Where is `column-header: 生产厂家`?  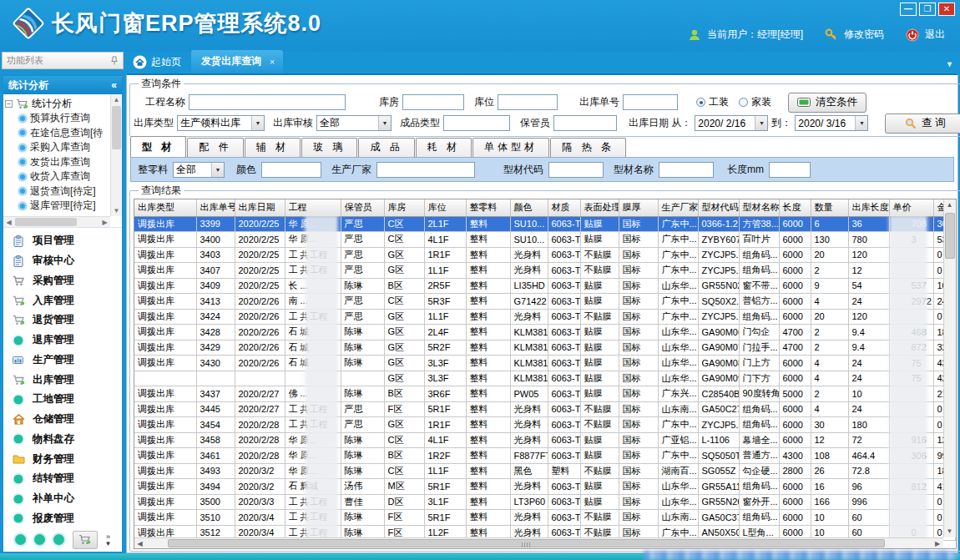 column-header: 生产厂家 is located at coordinates (678, 208).